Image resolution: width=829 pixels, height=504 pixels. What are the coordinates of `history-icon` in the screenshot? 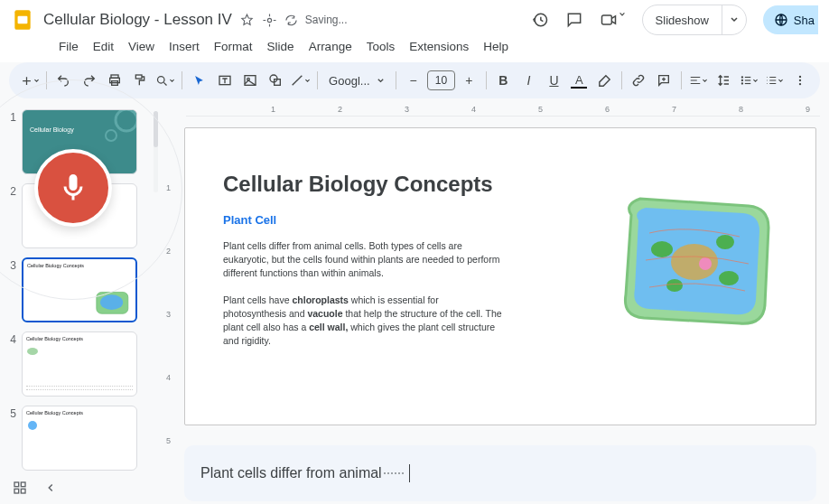 It's located at (540, 20).